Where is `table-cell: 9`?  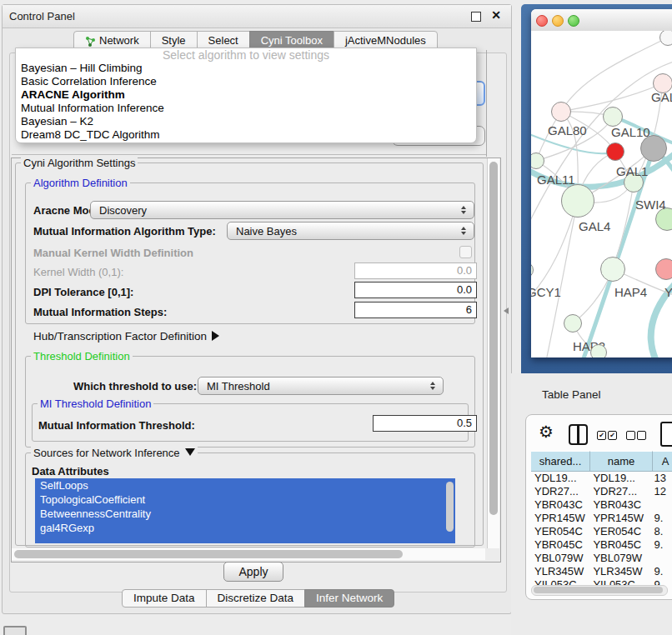 table-cell: 9 is located at coordinates (662, 582).